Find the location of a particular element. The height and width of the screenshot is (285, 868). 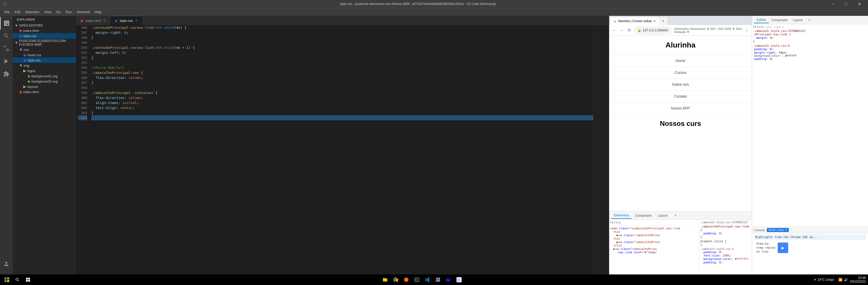

activity-explorer is located at coordinates (6, 23).